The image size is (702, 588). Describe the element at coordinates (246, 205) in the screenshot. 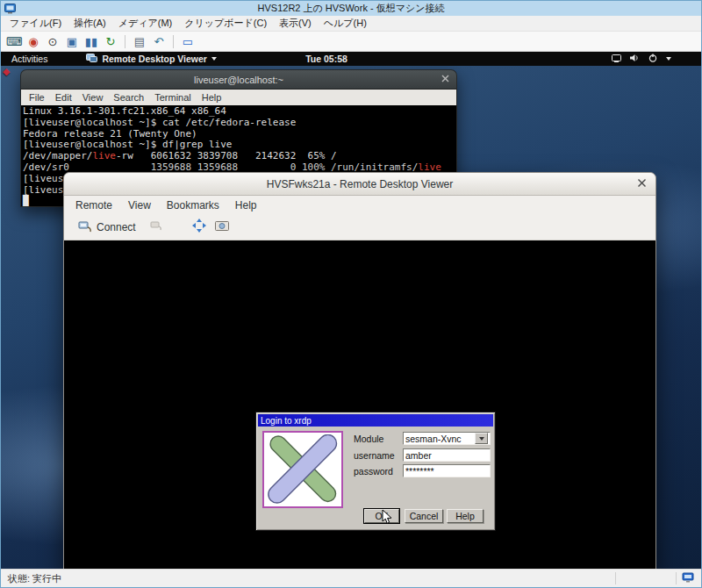

I see `rdv-menu-item: Help` at that location.